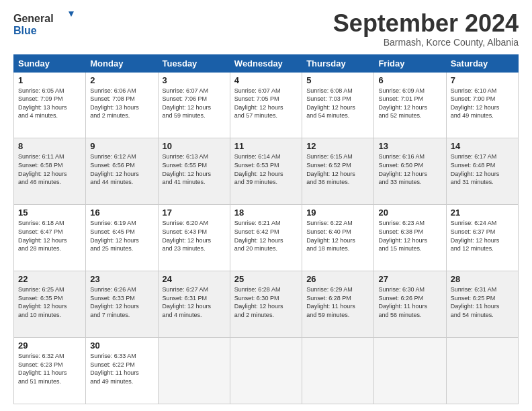 This screenshot has height=411, width=532. Describe the element at coordinates (482, 63) in the screenshot. I see `header-saturday: Saturday` at that location.